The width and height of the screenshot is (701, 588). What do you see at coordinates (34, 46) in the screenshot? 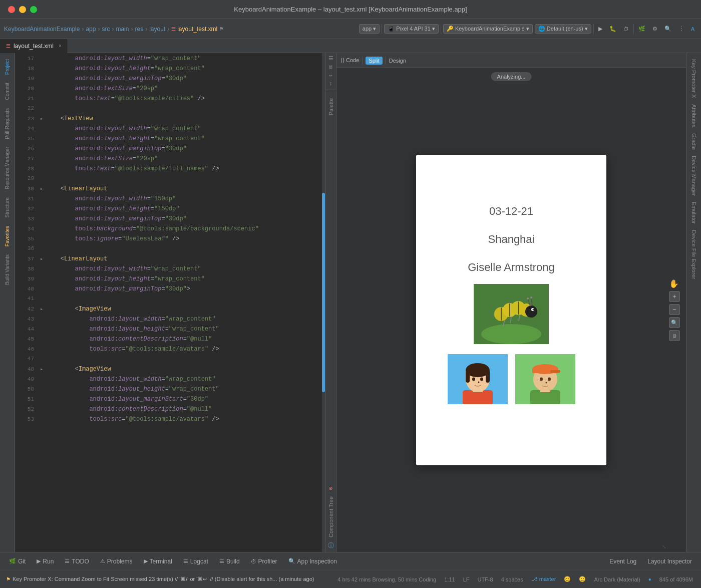
I see `tab-label: layout_test.xml` at bounding box center [34, 46].